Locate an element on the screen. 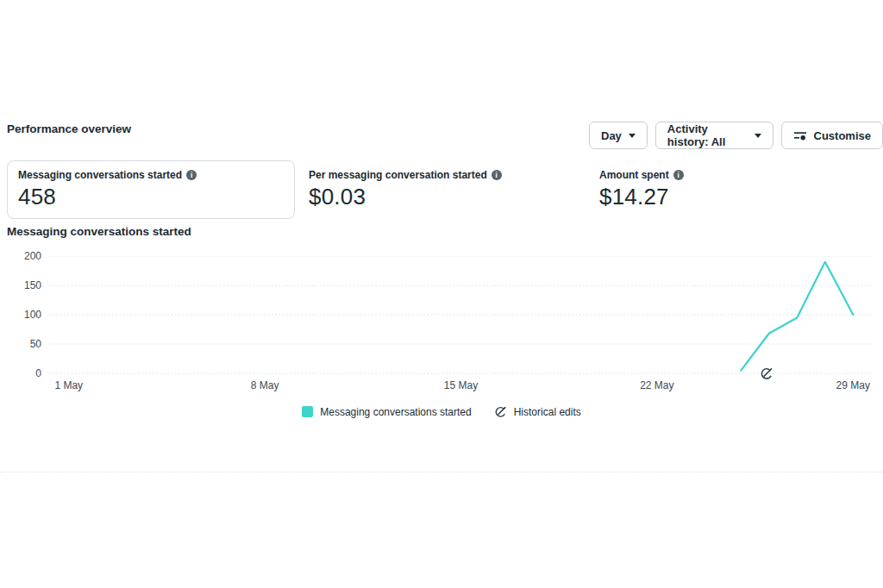  chart-legend: Messaging conversations started Historic… is located at coordinates (442, 412).